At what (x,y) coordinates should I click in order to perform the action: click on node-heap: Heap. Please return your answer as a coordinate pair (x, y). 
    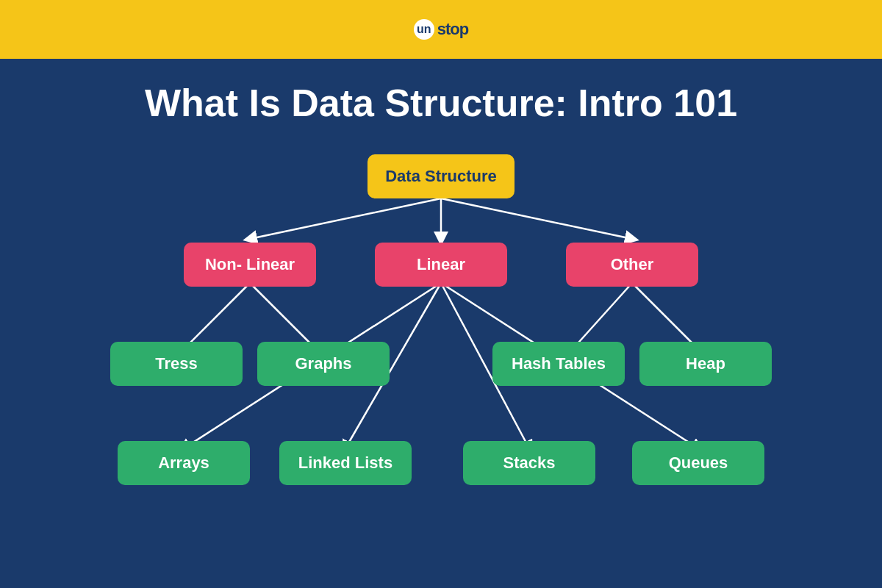
    Looking at the image, I should click on (706, 364).